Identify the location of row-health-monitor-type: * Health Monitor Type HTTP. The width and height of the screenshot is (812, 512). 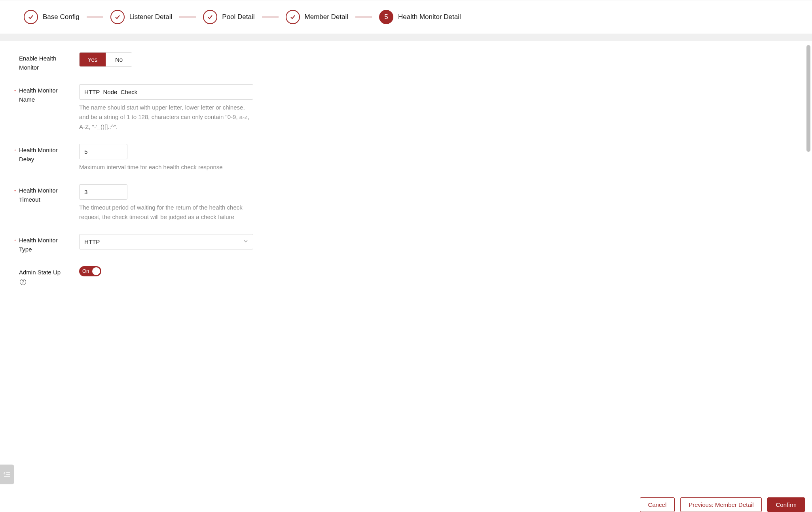
(156, 244).